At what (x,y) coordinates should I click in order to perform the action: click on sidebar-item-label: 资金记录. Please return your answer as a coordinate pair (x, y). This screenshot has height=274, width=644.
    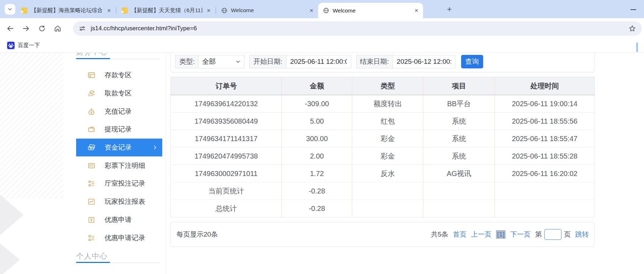
    Looking at the image, I should click on (118, 148).